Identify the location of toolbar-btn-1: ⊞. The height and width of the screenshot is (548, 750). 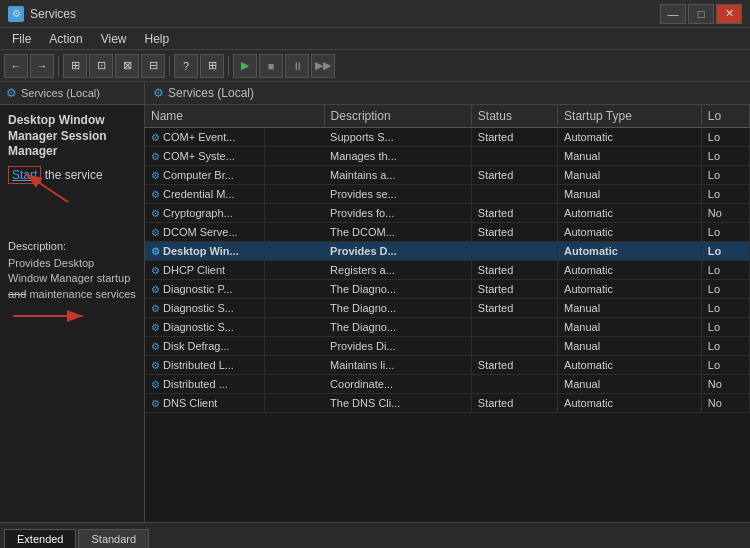
(75, 66).